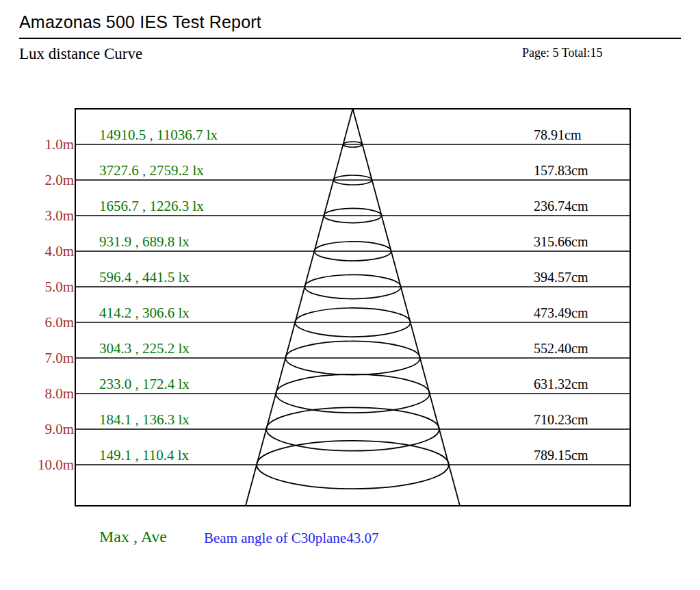 The width and height of the screenshot is (700, 590). Describe the element at coordinates (59, 144) in the screenshot. I see `distance-label: 1.0m` at that location.